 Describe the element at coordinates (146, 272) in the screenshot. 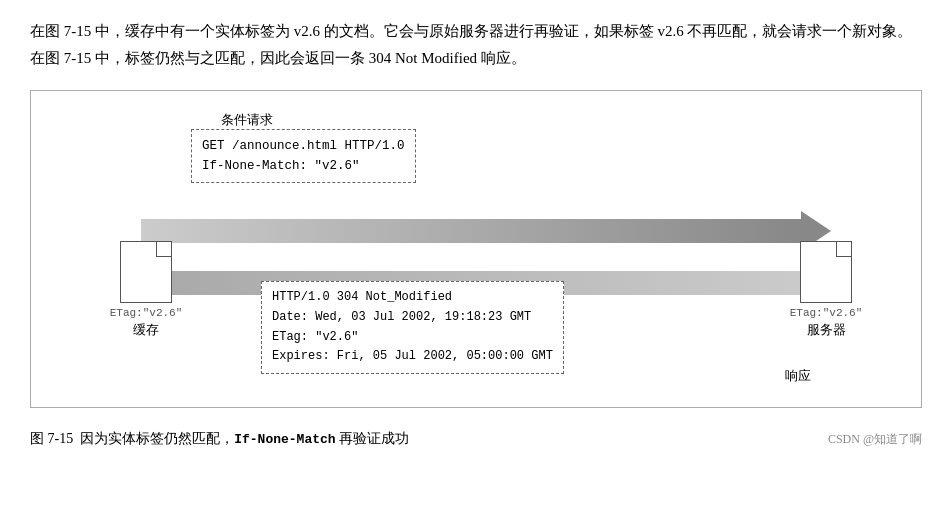

I see `cache-doc-icon` at that location.